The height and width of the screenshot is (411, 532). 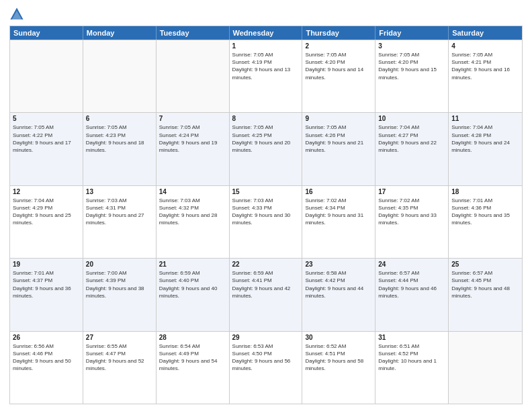 What do you see at coordinates (46, 118) in the screenshot?
I see `cell-day-number: 5` at bounding box center [46, 118].